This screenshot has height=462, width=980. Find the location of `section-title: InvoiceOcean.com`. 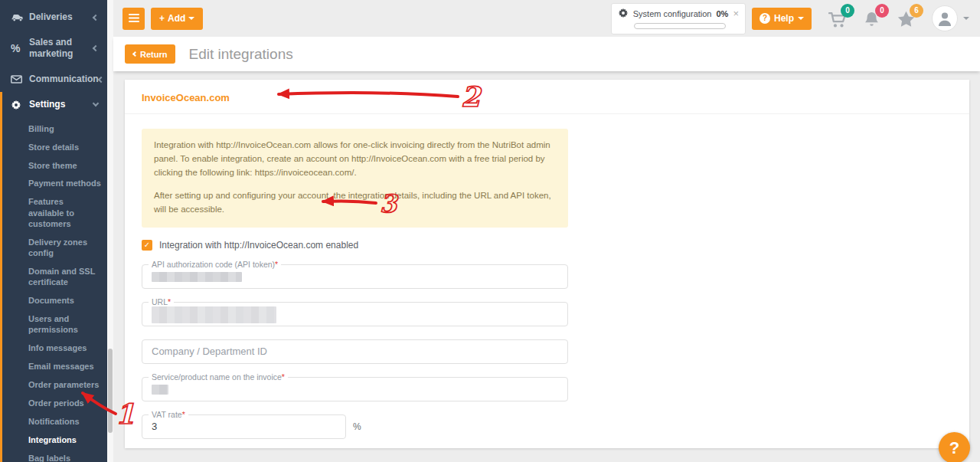

section-title: InvoiceOcean.com is located at coordinates (185, 98).